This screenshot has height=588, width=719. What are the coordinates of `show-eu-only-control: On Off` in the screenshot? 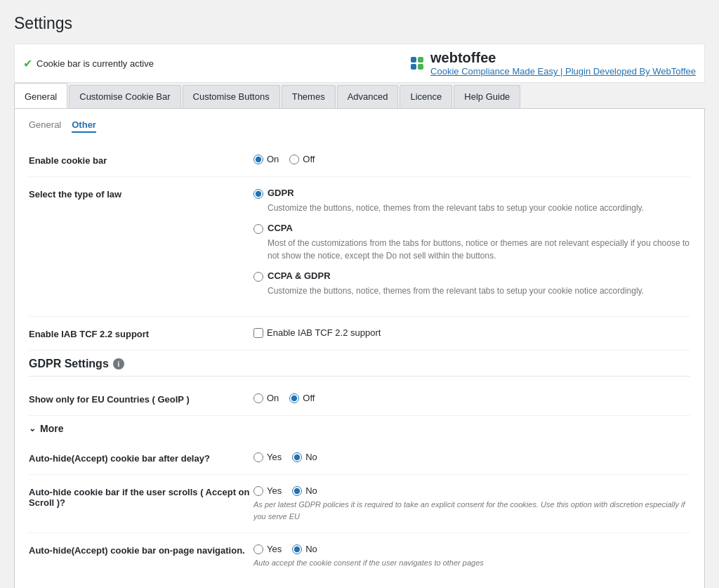 It's located at (472, 398).